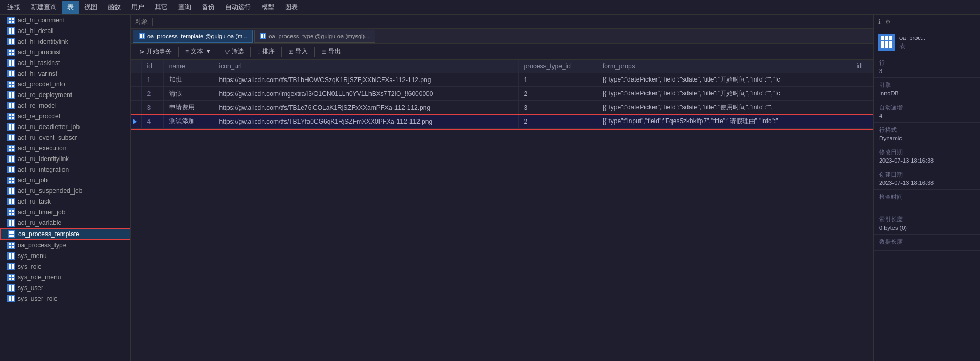 This screenshot has width=980, height=361. What do you see at coordinates (65, 159) in the screenshot?
I see `sidebar-item-act-ru-identitylink: act_ru_identitylink` at bounding box center [65, 159].